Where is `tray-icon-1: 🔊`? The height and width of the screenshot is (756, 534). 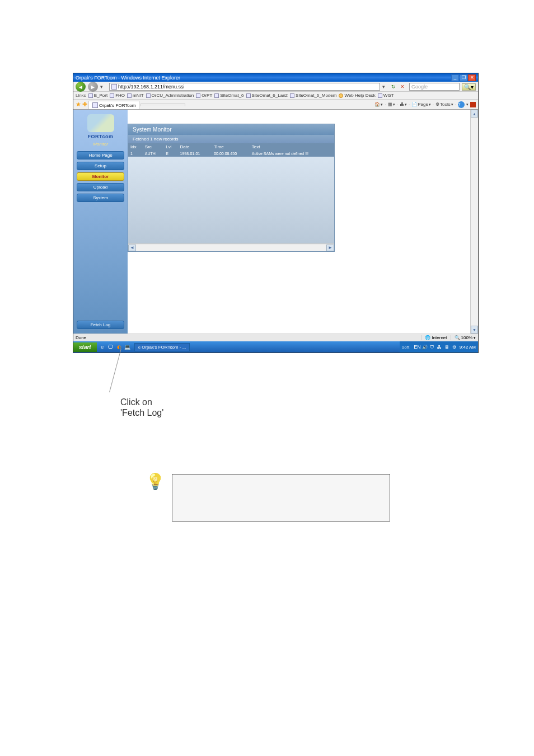
tray-icon-1: 🔊 is located at coordinates (425, 347).